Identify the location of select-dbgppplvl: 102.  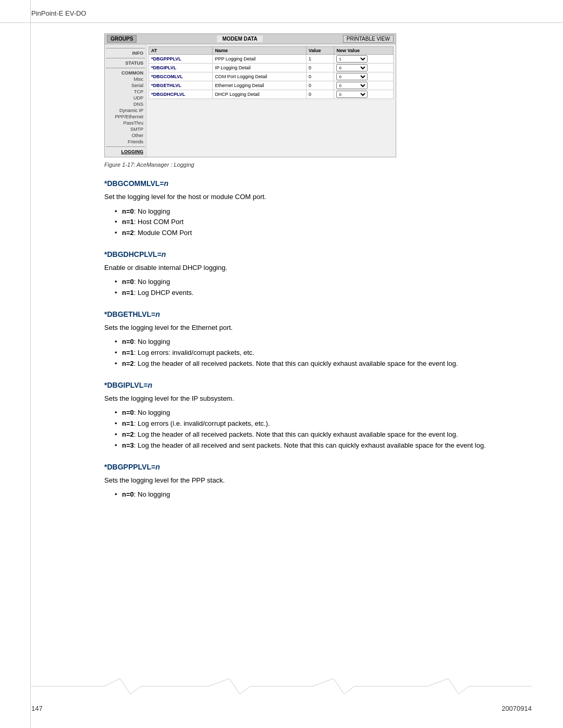
(352, 59).